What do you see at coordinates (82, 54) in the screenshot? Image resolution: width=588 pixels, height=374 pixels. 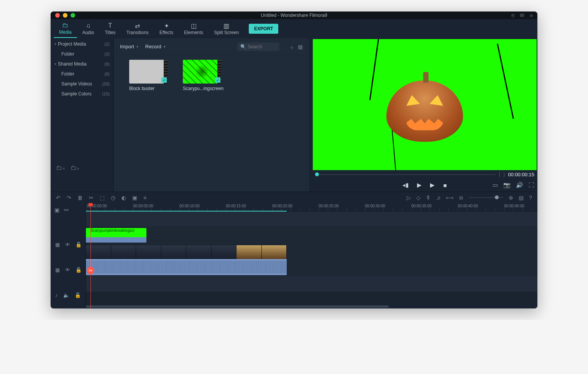 I see `sidebar-folder-1: Folder(2)` at bounding box center [82, 54].